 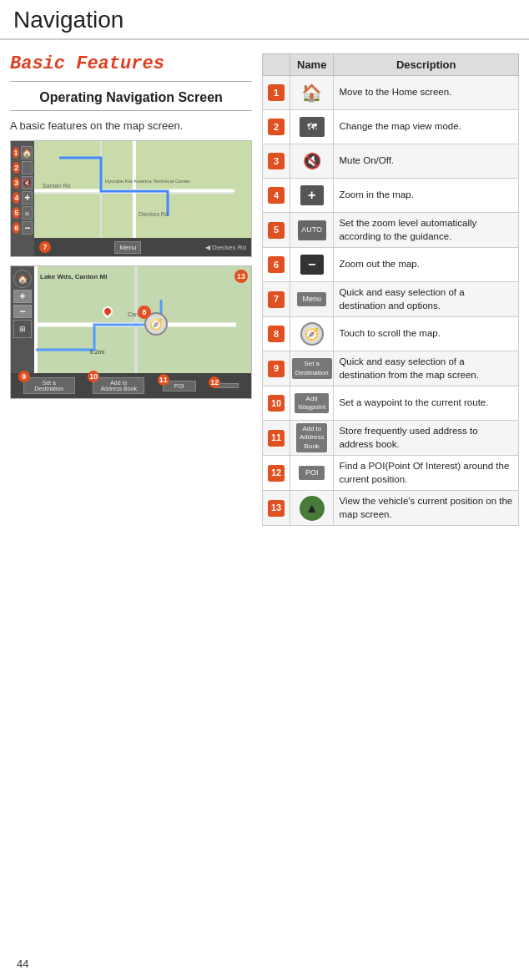 I want to click on map2-badge-11: 11, so click(x=164, y=380).